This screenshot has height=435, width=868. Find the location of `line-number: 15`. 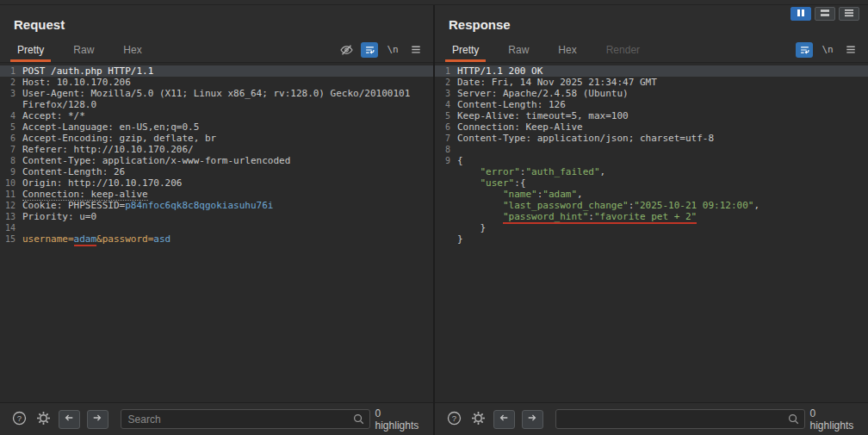

line-number: 15 is located at coordinates (11, 239).